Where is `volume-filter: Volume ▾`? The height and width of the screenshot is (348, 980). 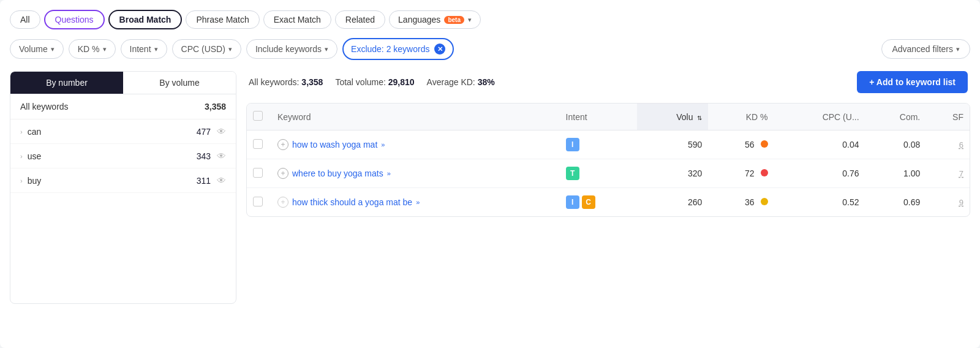 volume-filter: Volume ▾ is located at coordinates (37, 49).